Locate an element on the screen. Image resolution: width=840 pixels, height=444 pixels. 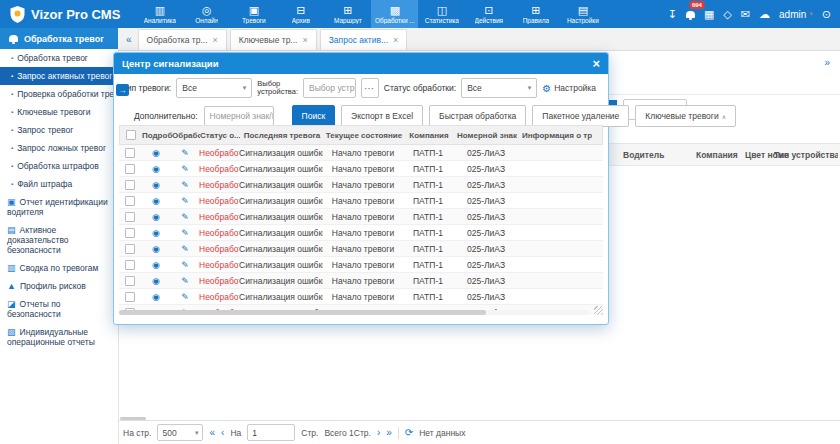
download-icon: ↧ is located at coordinates (672, 14).